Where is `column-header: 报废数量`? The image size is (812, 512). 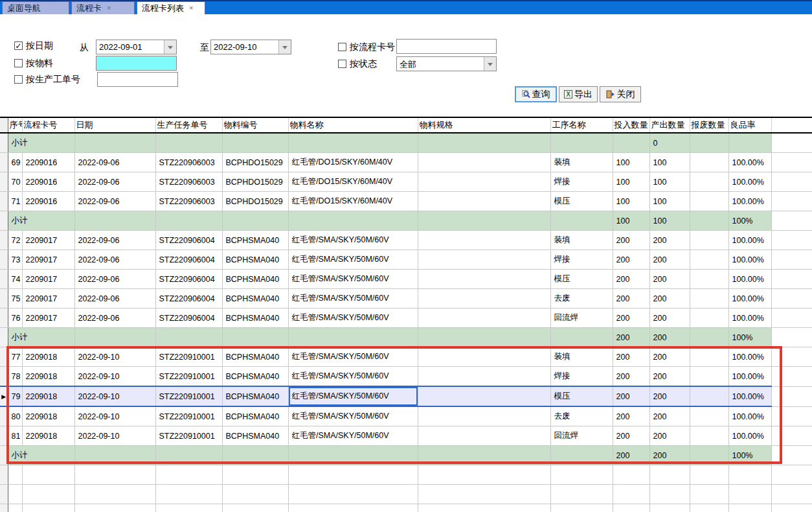
column-header: 报废数量 is located at coordinates (709, 125).